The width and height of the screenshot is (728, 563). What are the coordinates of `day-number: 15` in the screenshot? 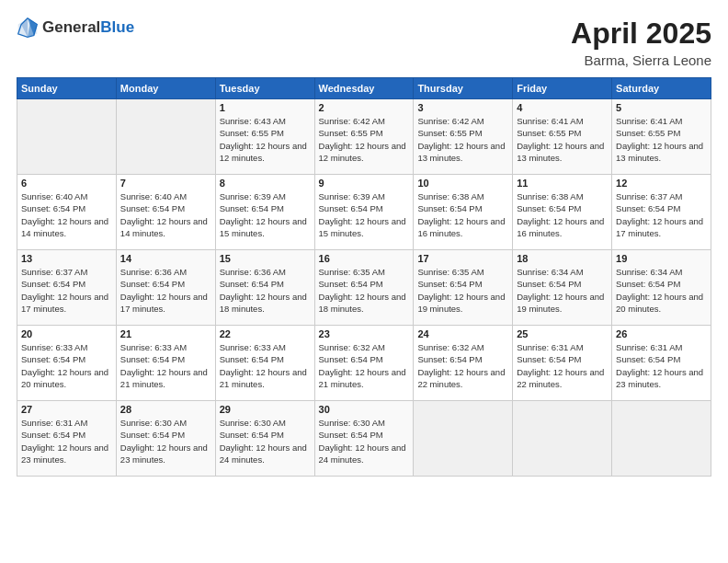 It's located at (265, 259).